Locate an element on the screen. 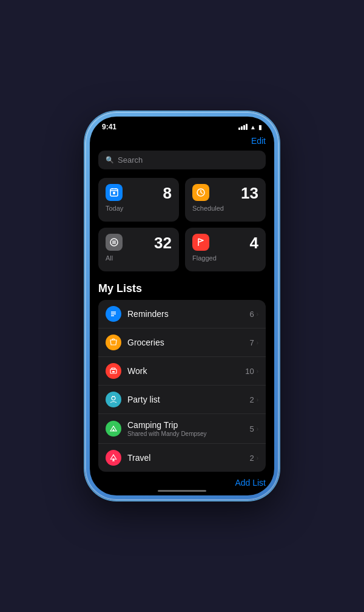 The height and width of the screenshot is (612, 364). status-icons: ▲ ▮ is located at coordinates (250, 127).